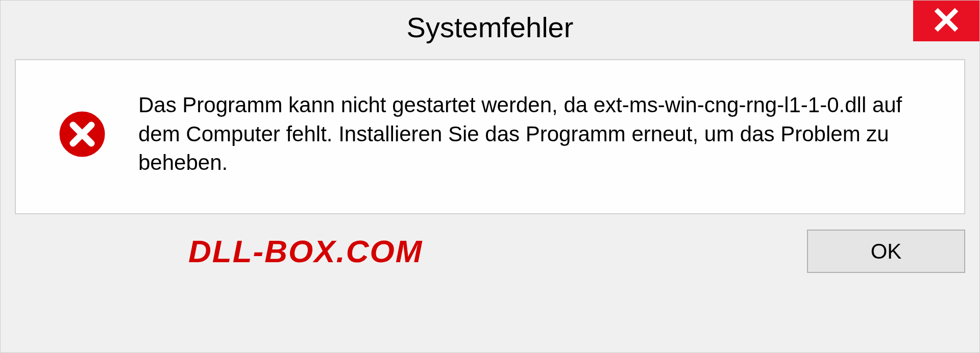 The height and width of the screenshot is (353, 980). What do you see at coordinates (218, 251) in the screenshot?
I see `watermark-text: DLL-BOX.COM` at bounding box center [218, 251].